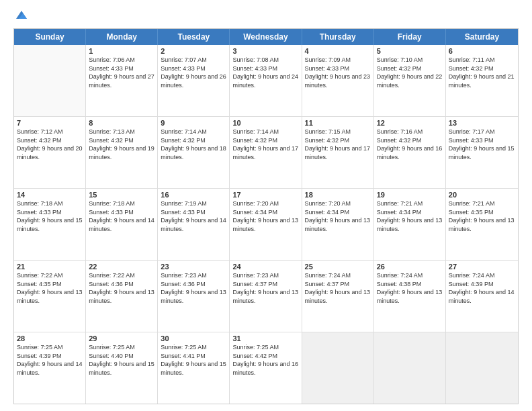 The height and width of the screenshot is (411, 532). Describe the element at coordinates (265, 195) in the screenshot. I see `day-number: 17` at that location.